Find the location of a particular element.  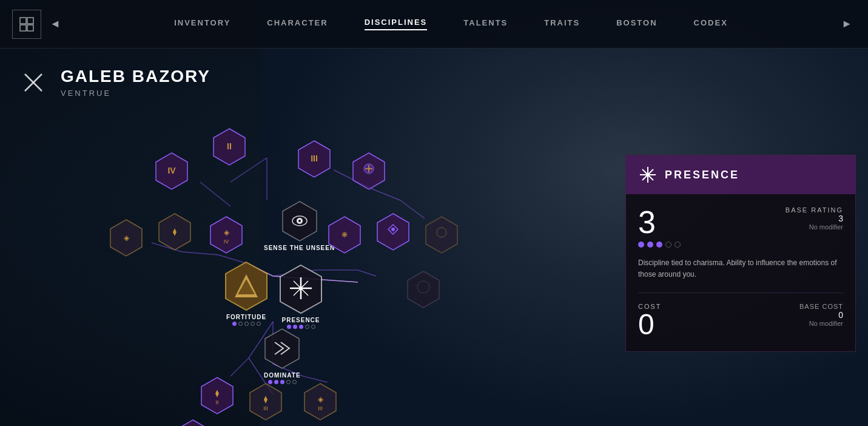

nav-bar: ◄ INVENTORY CHARACTER DISCIPLINES TALENT… is located at coordinates (434, 24).